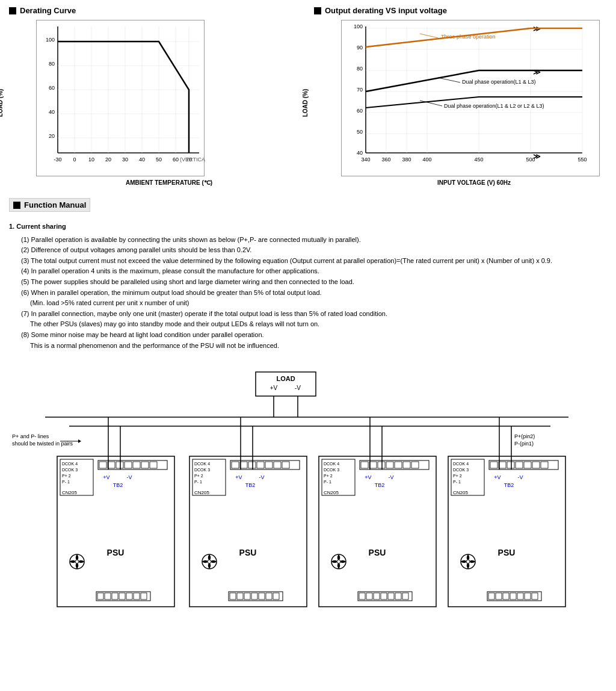 The image size is (616, 691). Describe the element at coordinates (31, 436) in the screenshot. I see `svg-text: P+ and P- lines` at that location.